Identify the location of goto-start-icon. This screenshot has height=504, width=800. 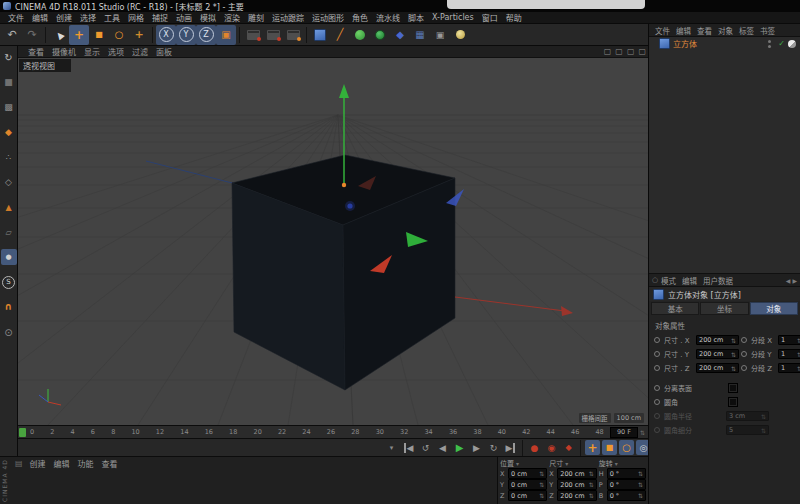
(408, 448).